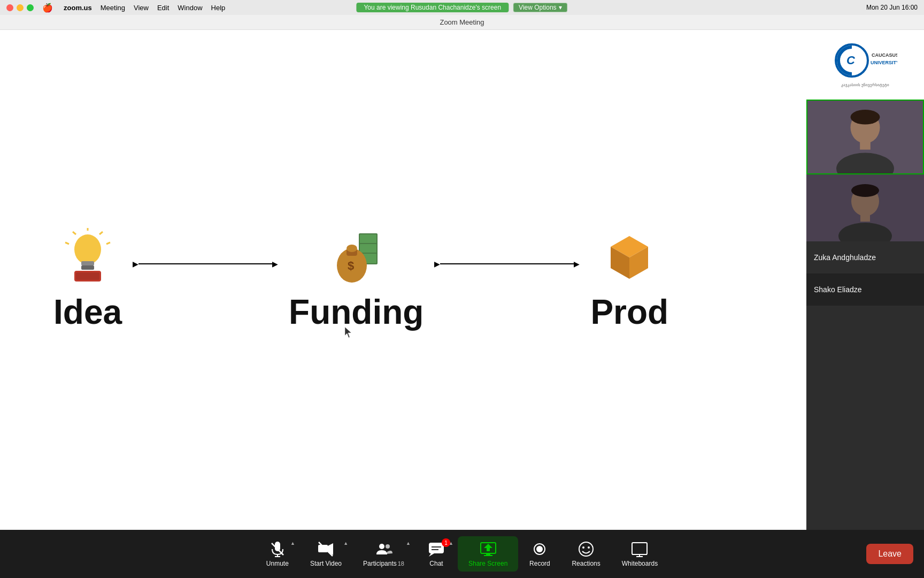 The height and width of the screenshot is (578, 924). I want to click on menu-time: Mon 20 Jun 16:00, so click(892, 7).